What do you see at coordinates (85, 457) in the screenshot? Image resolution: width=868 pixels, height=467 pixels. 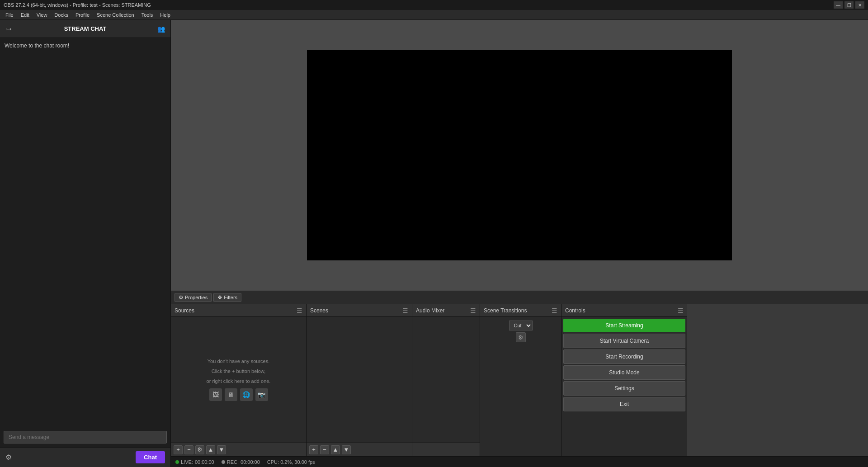 I see `chat-bottom-bar: ⚙ Chat` at bounding box center [85, 457].